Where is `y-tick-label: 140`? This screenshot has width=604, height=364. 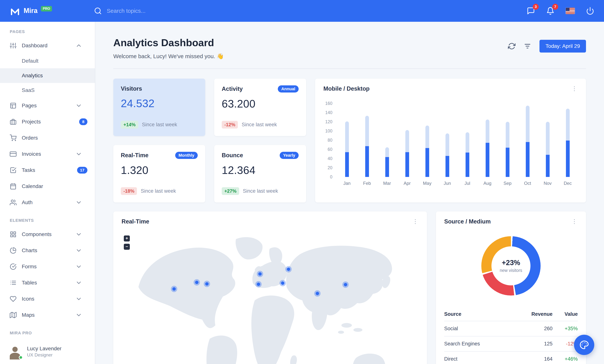 y-tick-label: 140 is located at coordinates (329, 113).